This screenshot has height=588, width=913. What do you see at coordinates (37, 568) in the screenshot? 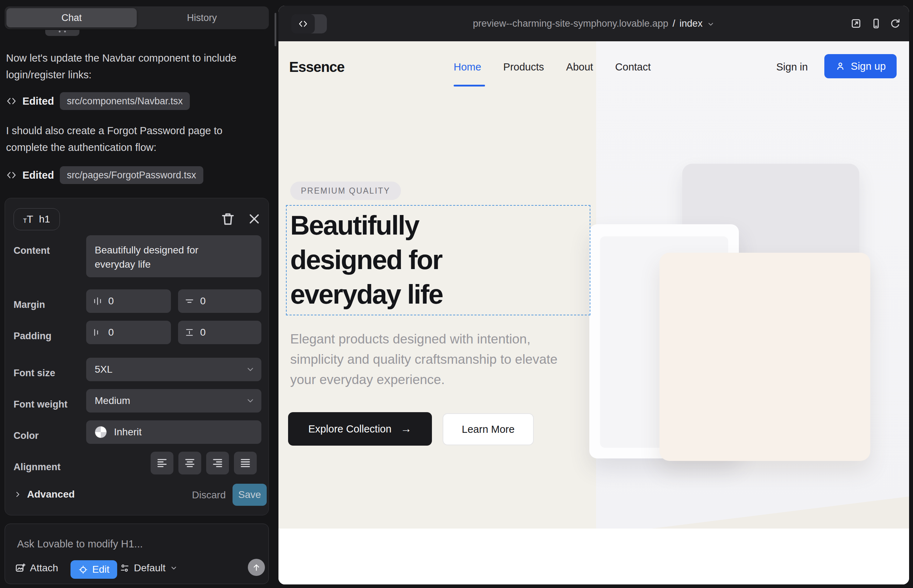
I see `attach-button: Attach` at bounding box center [37, 568].